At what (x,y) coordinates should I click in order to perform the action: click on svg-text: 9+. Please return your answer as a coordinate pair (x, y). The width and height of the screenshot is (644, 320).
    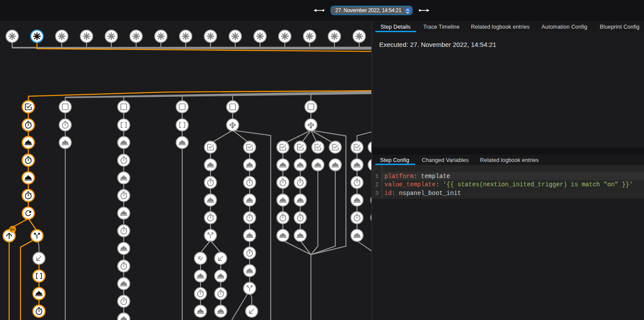
    Looking at the image, I should click on (13, 229).